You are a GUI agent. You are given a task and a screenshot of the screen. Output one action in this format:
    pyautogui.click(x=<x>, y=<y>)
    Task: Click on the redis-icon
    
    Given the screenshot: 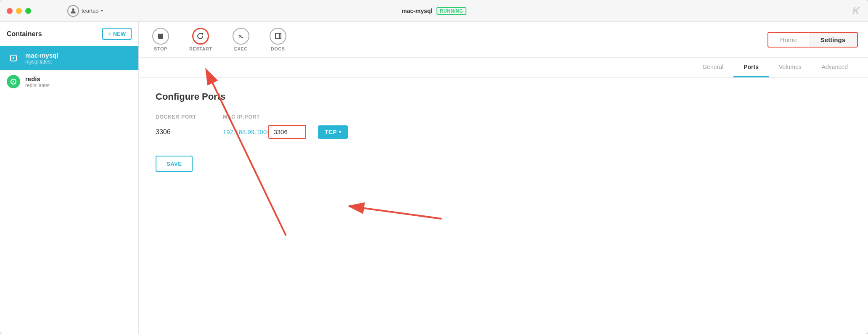 What is the action you would take?
    pyautogui.click(x=13, y=82)
    